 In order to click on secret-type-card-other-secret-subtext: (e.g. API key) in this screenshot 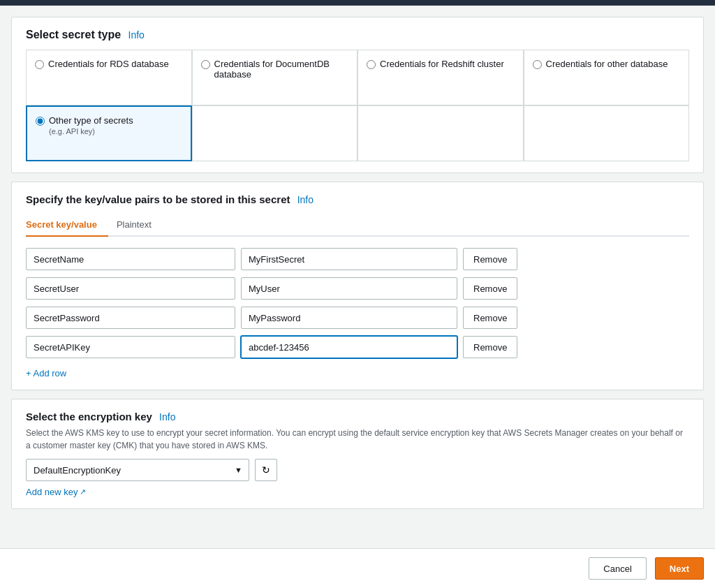, I will do `click(91, 131)`.